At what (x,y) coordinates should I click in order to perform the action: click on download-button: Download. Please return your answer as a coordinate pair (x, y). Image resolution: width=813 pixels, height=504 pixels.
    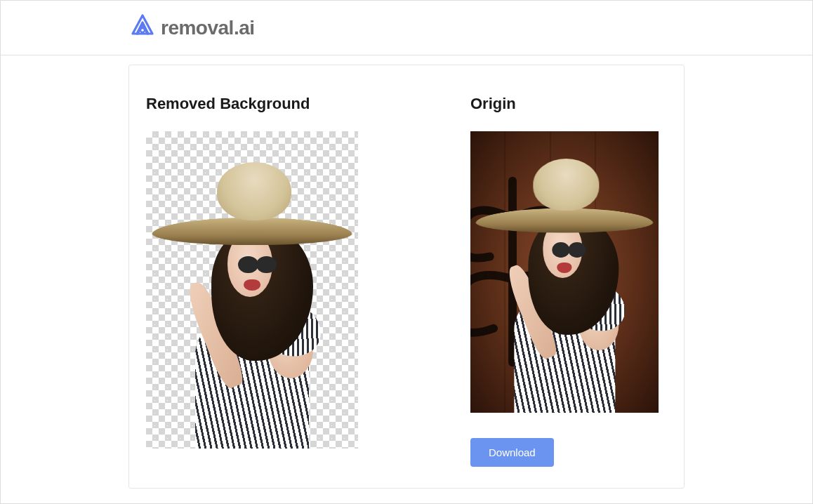
    Looking at the image, I should click on (513, 452).